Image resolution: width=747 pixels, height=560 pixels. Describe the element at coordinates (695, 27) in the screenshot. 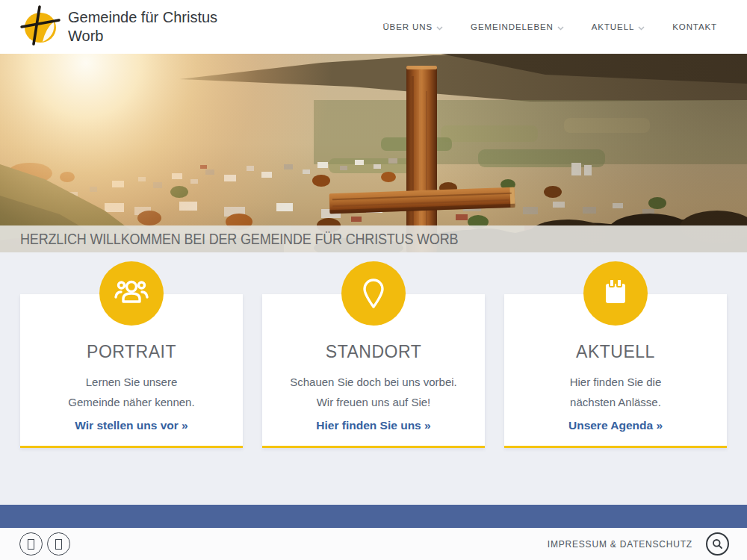

I see `nav-item-kontakt: KONTAKT` at that location.